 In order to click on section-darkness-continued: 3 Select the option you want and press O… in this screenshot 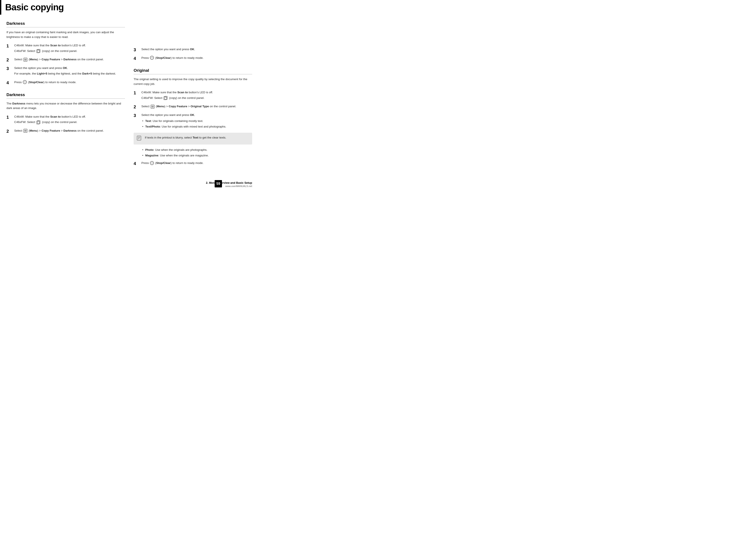, I will do `click(193, 54)`.